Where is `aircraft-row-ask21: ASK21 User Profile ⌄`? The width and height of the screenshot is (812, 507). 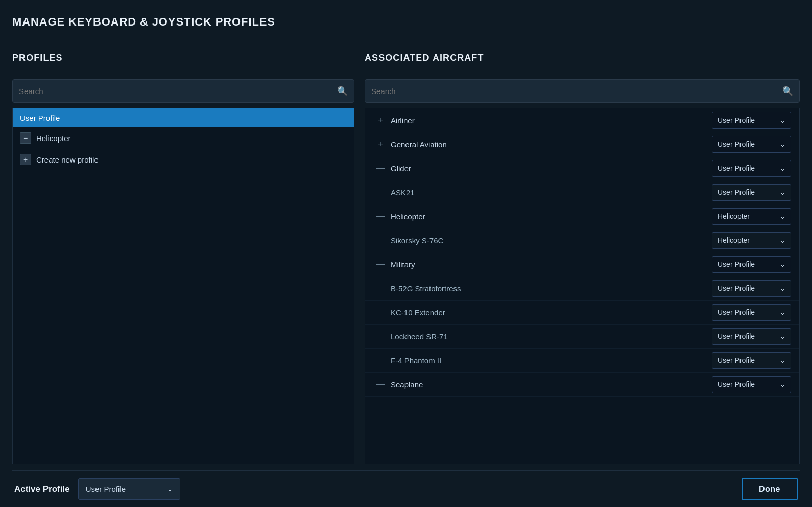 aircraft-row-ask21: ASK21 User Profile ⌄ is located at coordinates (582, 192).